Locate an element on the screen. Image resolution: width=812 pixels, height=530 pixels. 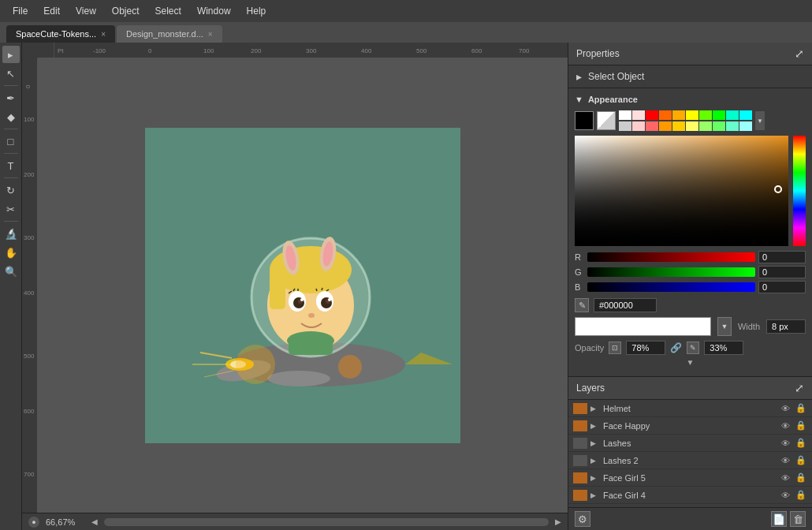
tool-rect: □ is located at coordinates (11, 141).